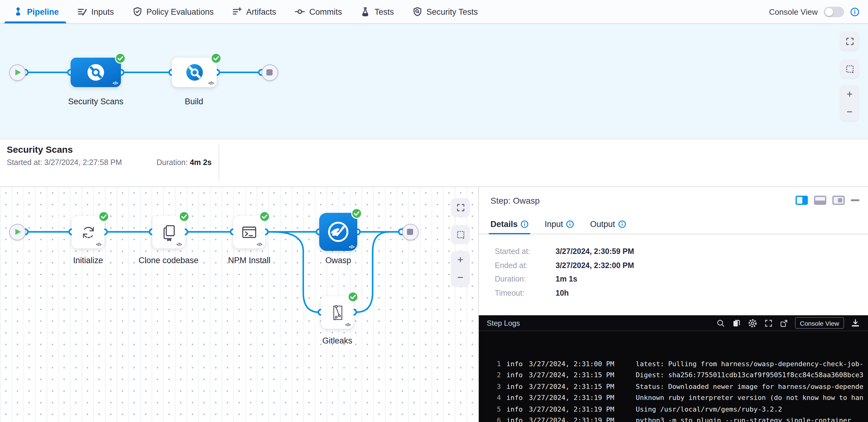 The image size is (868, 422). Describe the element at coordinates (721, 323) in the screenshot. I see `search-icon` at that location.